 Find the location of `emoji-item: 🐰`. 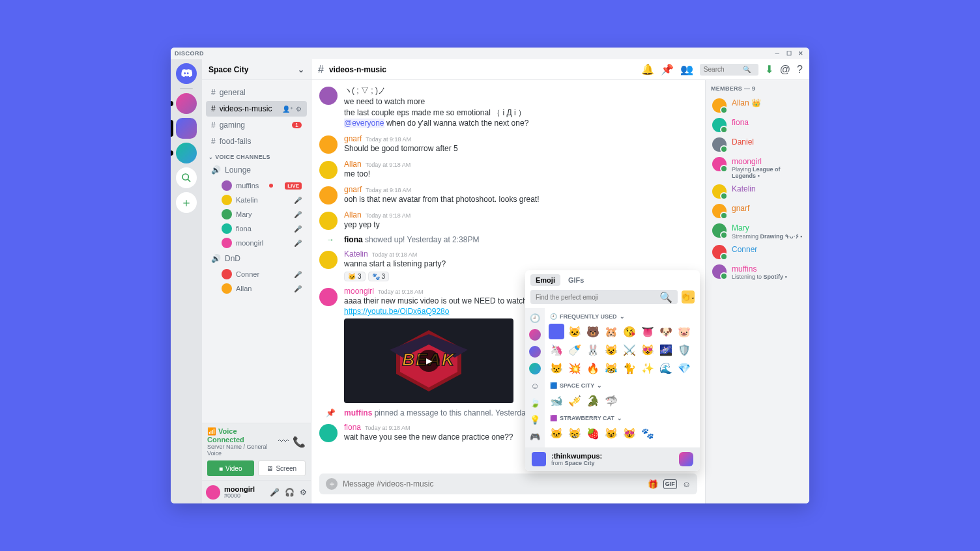

emoji-item: 🐰 is located at coordinates (593, 350).